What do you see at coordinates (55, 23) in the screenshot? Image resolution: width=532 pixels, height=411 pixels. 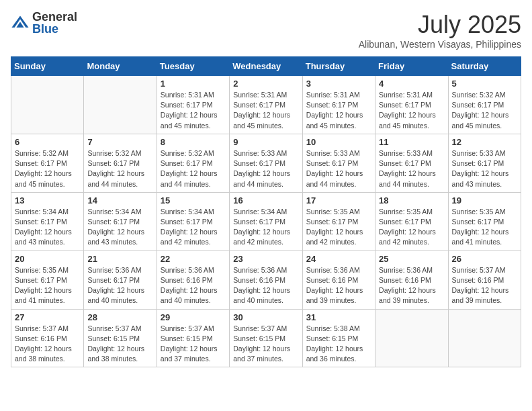 I see `logo-text: General Blue` at bounding box center [55, 23].